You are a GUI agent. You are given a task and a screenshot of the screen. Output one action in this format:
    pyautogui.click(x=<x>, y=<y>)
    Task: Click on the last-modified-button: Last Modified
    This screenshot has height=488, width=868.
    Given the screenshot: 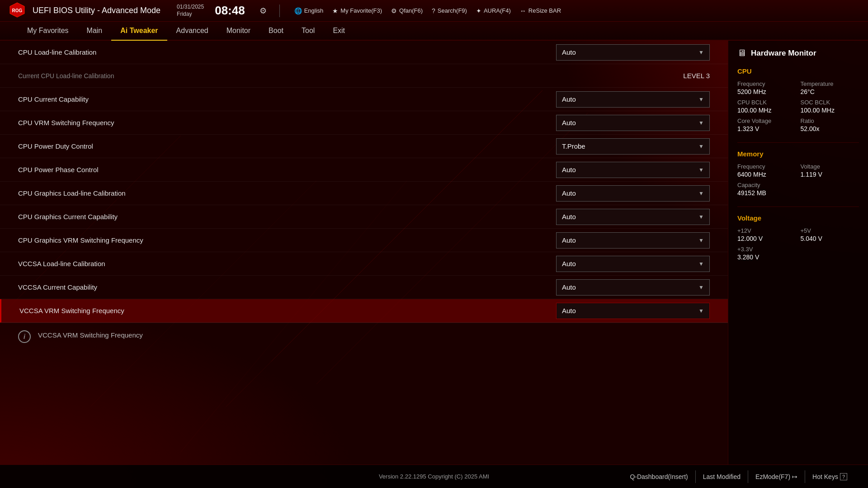 What is the action you would take?
    pyautogui.click(x=722, y=477)
    